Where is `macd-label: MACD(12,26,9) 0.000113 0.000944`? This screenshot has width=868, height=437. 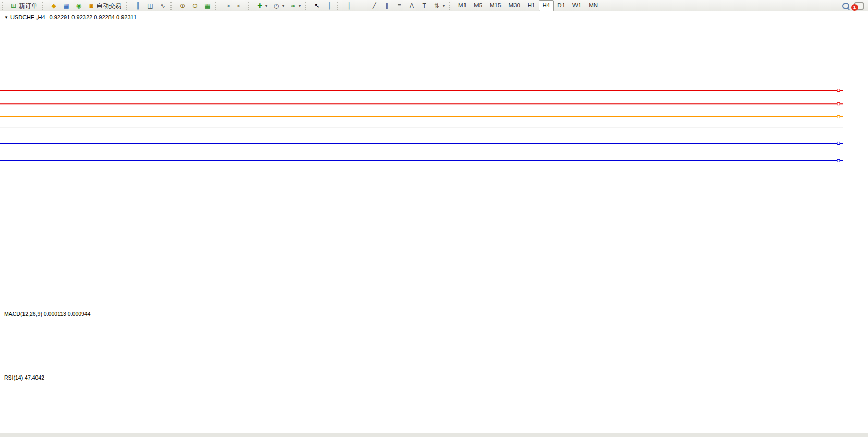
macd-label: MACD(12,26,9) 0.000113 0.000944 is located at coordinates (47, 314).